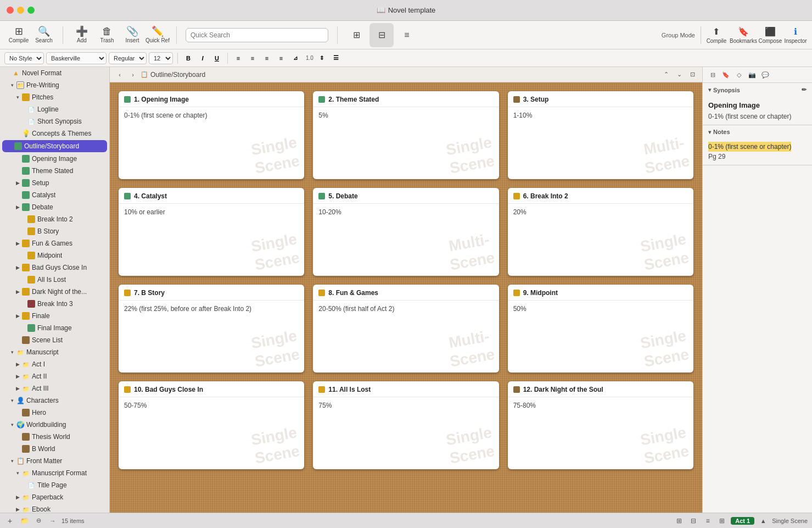 The width and height of the screenshot is (812, 528). I want to click on statusbar-move-button: →, so click(53, 521).